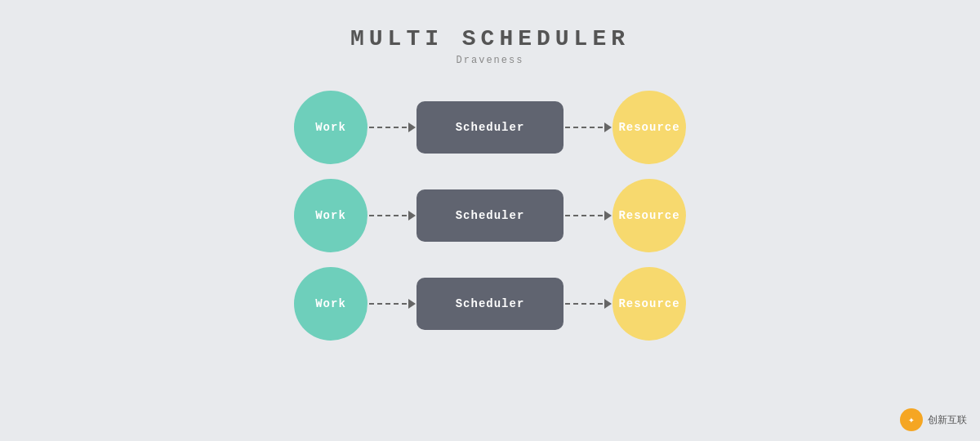  I want to click on diagram-row-0: WorkSchedulerResource, so click(490, 127).